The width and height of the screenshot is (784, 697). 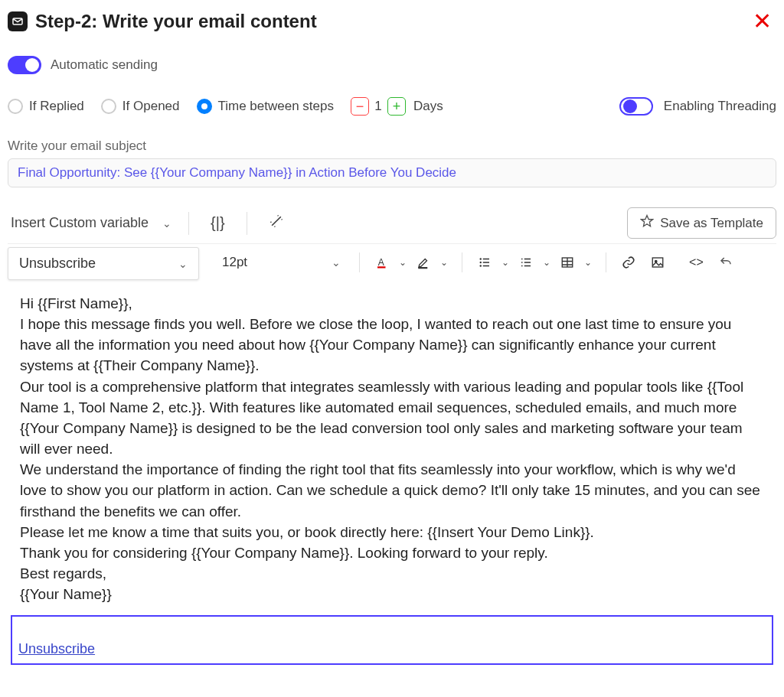 I want to click on font-size-dropdown: 12pt ⌄, so click(x=282, y=262).